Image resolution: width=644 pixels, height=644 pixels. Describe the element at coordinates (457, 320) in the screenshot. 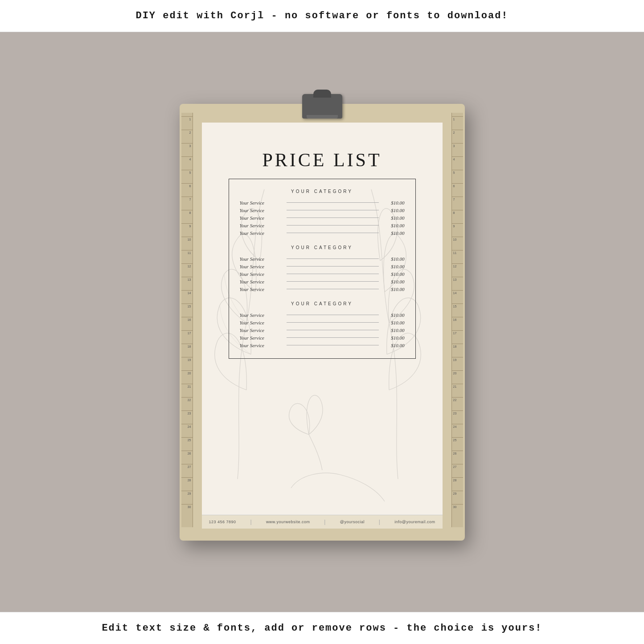

I see `ruler-right: 1 2 3 4 5 6 7 8 9 10 11 12 13 14 15 16 1…` at that location.